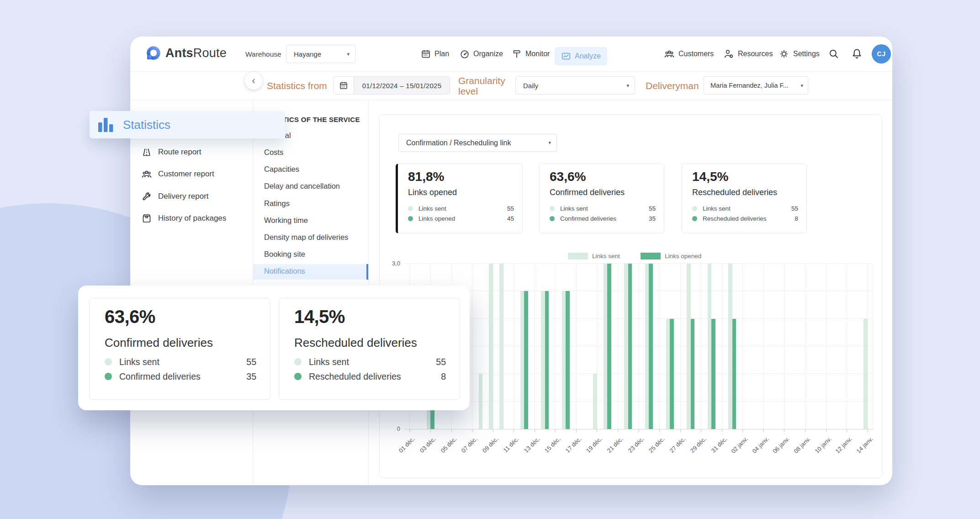  I want to click on subnav-item-notifications: Notifications, so click(285, 271).